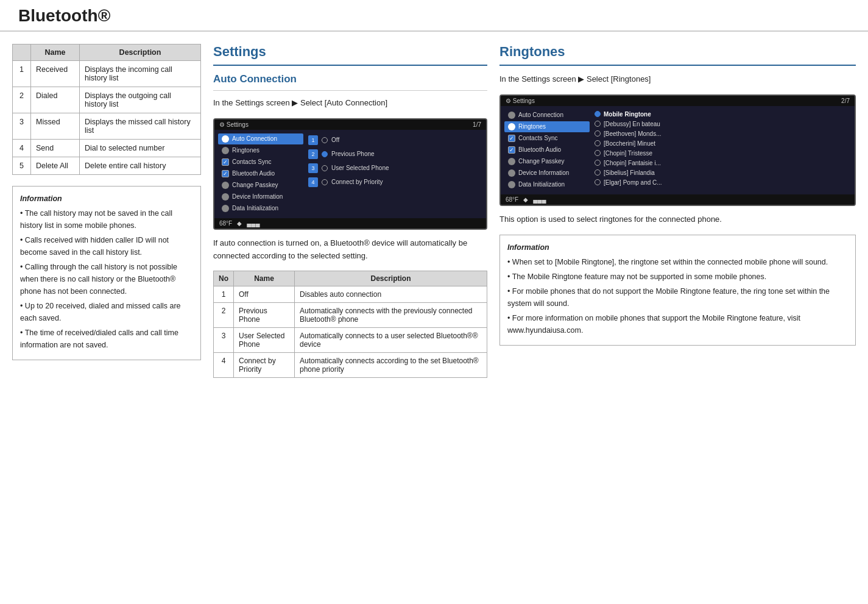  I want to click on ringtone-label: [Debussy] En bateau, so click(632, 124).